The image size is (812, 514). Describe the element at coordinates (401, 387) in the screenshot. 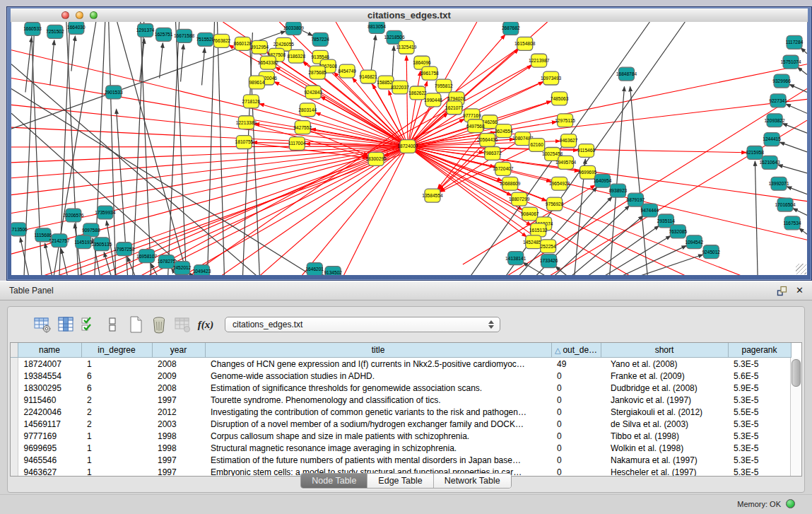

I see `table-row: 1830029562008Estimation of significance …` at that location.